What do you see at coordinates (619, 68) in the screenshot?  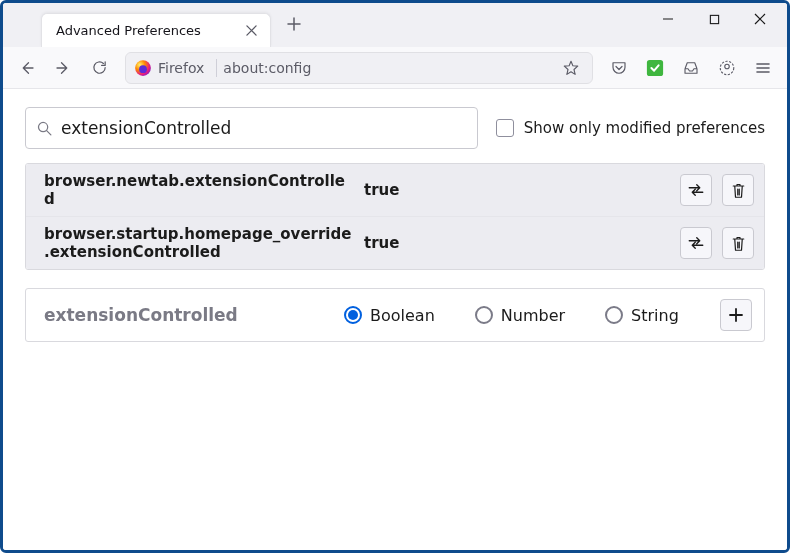 I see `pocket-icon` at bounding box center [619, 68].